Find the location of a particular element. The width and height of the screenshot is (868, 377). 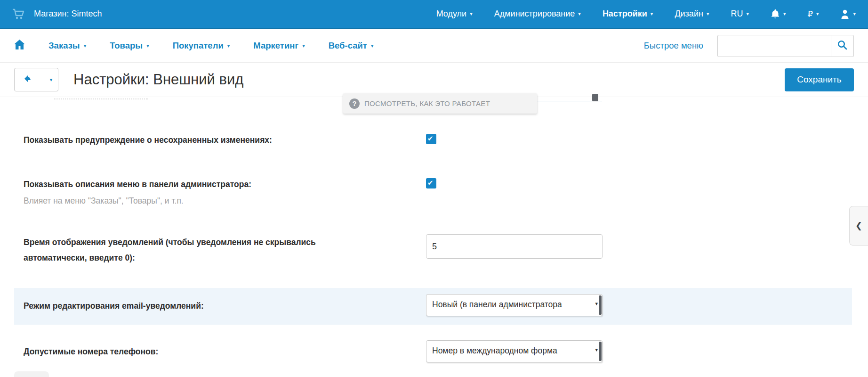

save-button: Сохранить is located at coordinates (819, 80).